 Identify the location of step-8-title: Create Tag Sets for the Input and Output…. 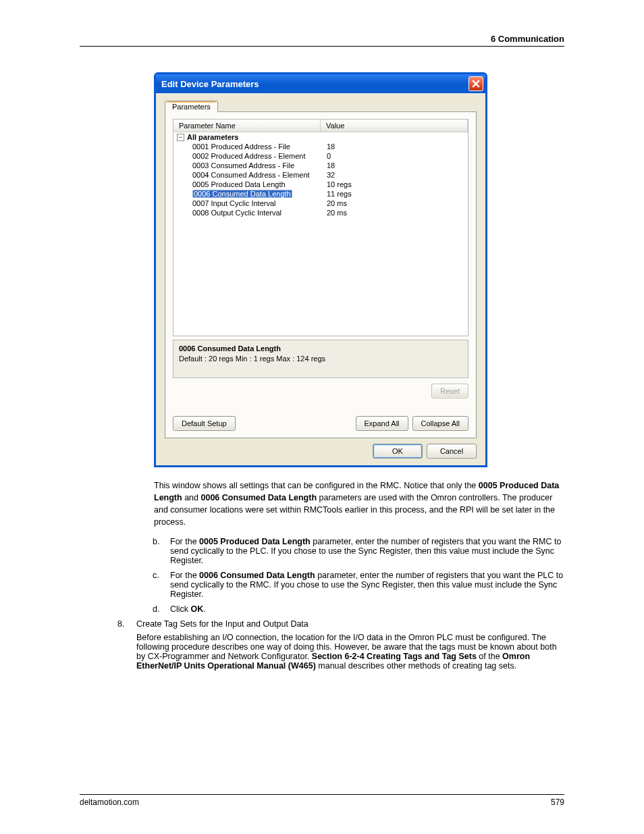
(350, 624).